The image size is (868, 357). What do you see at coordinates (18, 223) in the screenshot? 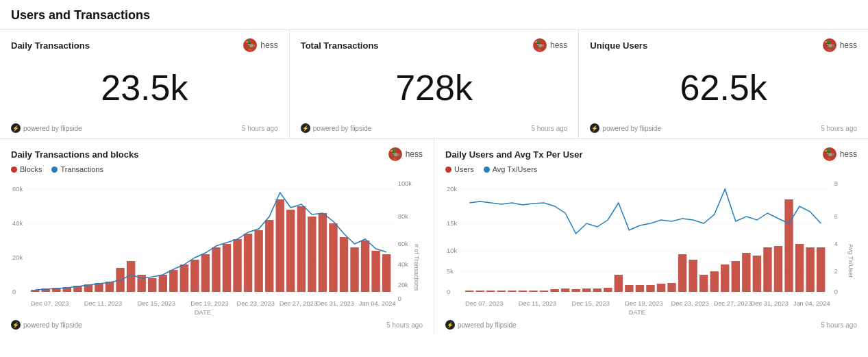
I see `y-label: 40k` at bounding box center [18, 223].